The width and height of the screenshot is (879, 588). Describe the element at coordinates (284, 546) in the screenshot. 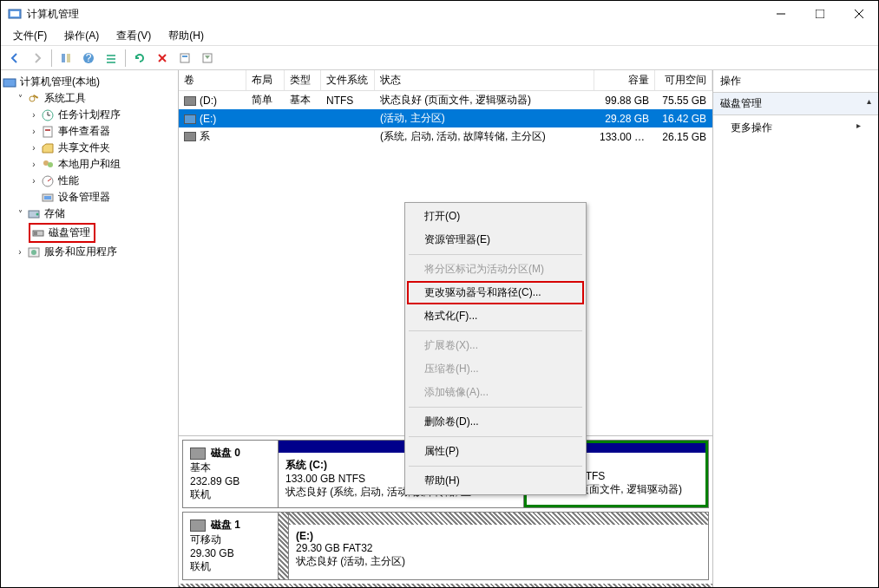

I see `unallocated-space` at that location.